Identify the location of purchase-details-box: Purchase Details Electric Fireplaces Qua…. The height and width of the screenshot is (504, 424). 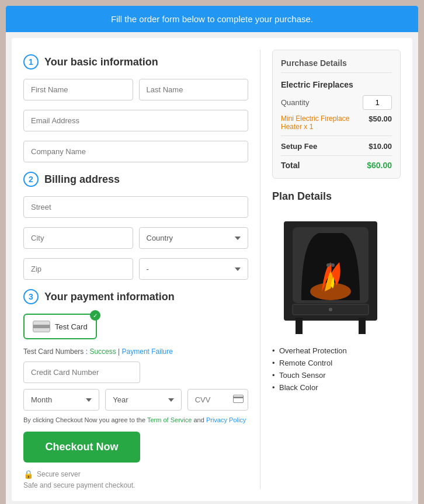
(336, 114).